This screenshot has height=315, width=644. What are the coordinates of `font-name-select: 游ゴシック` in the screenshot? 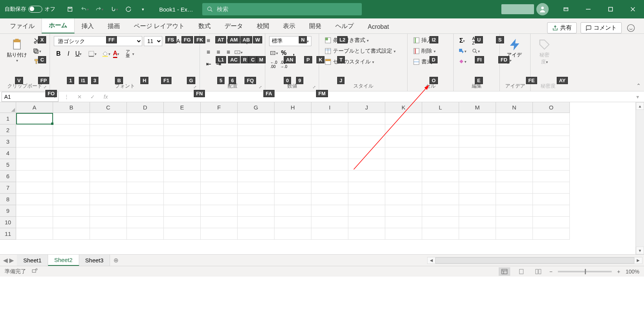 It's located at (98, 41).